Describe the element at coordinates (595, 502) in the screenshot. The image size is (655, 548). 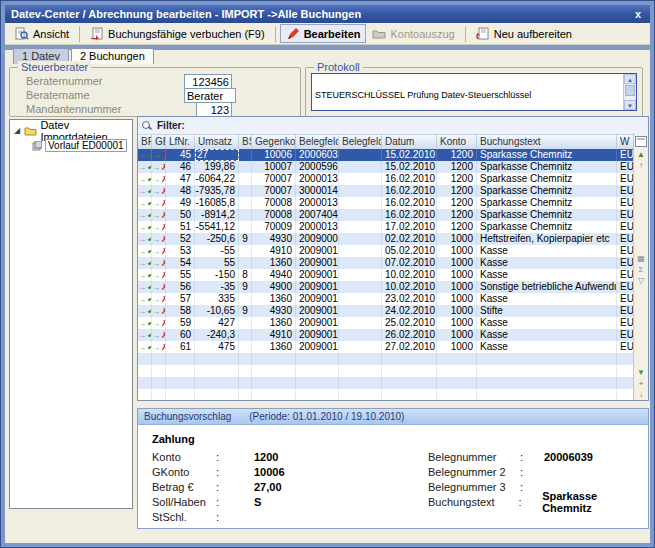
I see `buchungstext-value: Sparkasse Chemnitz` at that location.